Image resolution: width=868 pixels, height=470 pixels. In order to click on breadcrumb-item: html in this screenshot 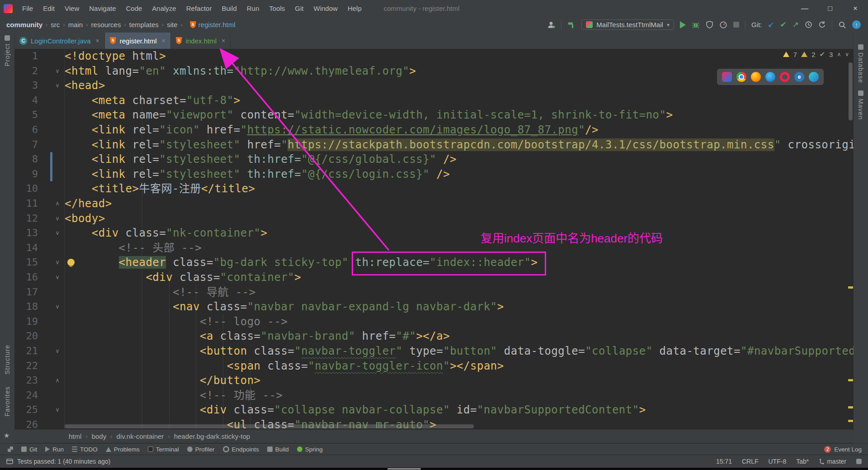, I will do `click(75, 436)`.